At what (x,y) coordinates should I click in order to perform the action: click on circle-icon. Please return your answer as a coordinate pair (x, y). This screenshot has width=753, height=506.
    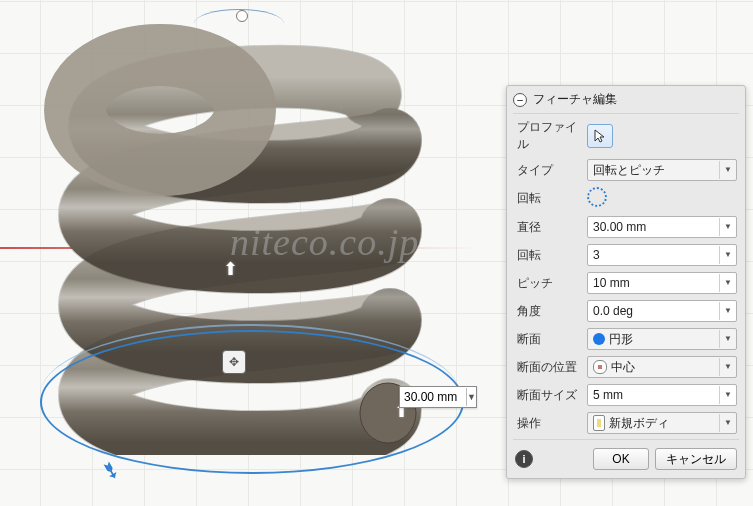
    Looking at the image, I should click on (599, 339).